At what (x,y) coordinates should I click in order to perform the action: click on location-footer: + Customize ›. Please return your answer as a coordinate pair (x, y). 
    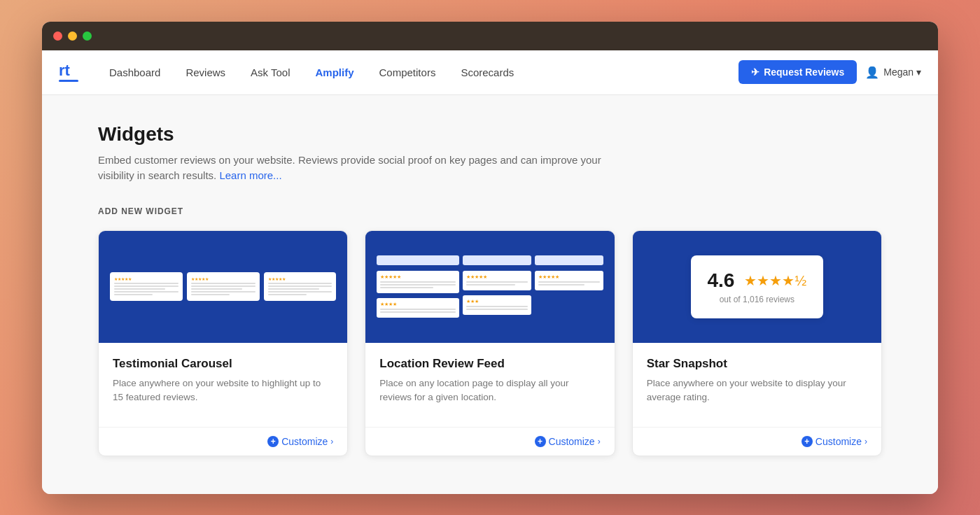
    Looking at the image, I should click on (490, 441).